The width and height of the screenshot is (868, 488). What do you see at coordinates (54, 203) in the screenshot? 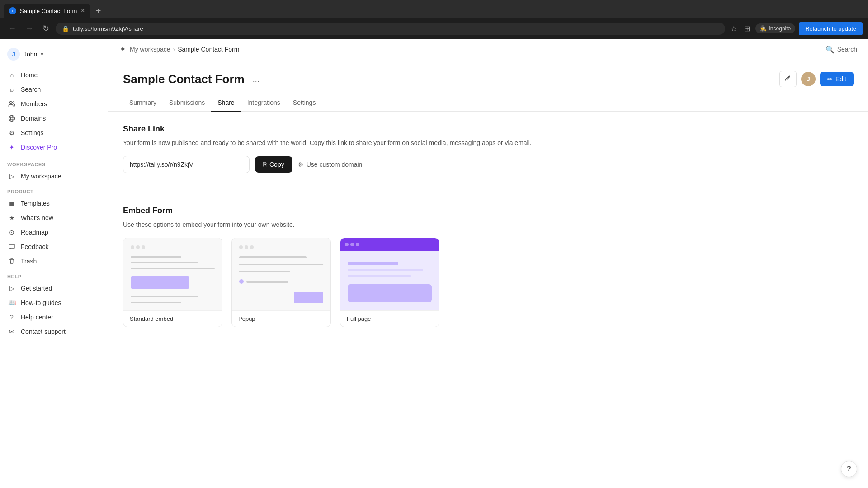
I see `sidebar-item-templates: ▦ Templates` at bounding box center [54, 203].